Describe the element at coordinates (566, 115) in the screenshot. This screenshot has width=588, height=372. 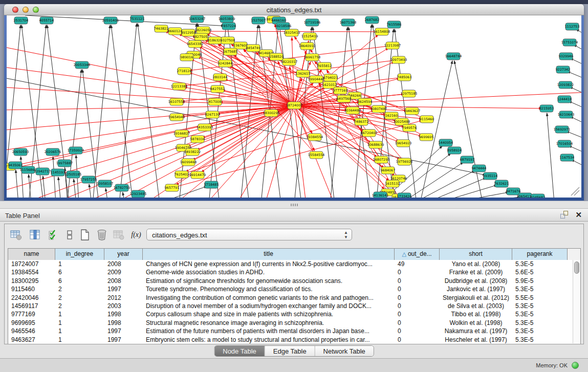
I see `node: 16210643` at that location.